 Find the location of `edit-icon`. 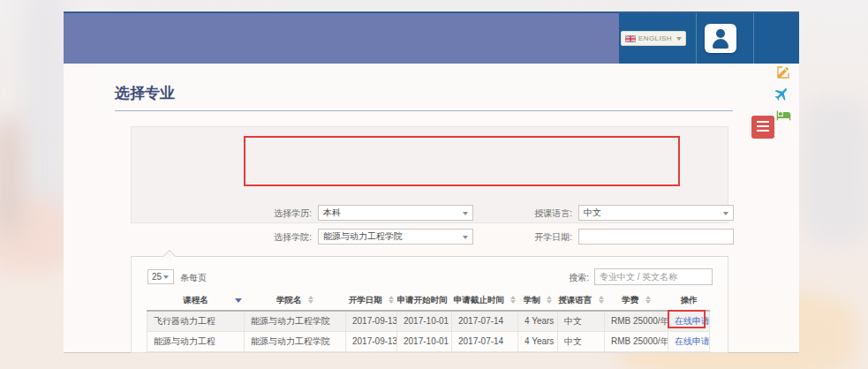

edit-icon is located at coordinates (783, 74).